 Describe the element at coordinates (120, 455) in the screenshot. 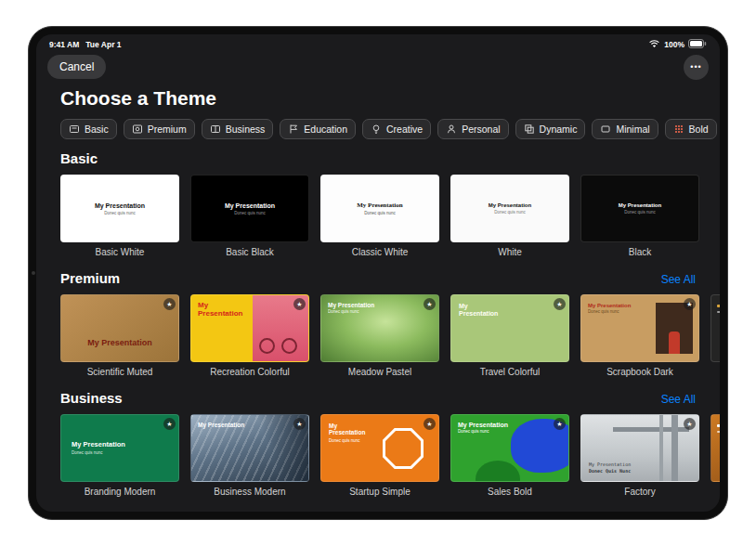

I see `theme-card-branding-modern: My Presentation Donec quis nunc ★ Brandi…` at that location.